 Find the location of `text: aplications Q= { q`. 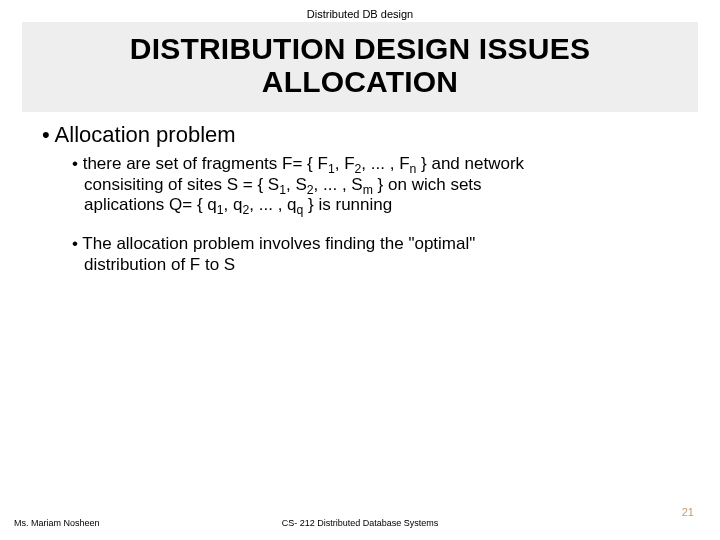

text: aplications Q= { q is located at coordinates (150, 204).